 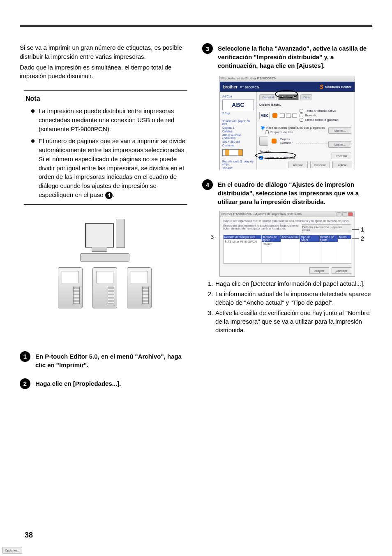 What do you see at coordinates (238, 131) in the screenshot?
I see `dialog-left-preview: A4/Cort ABC 2 Esp. Tamaño del papel: 36 …` at bounding box center [238, 131].